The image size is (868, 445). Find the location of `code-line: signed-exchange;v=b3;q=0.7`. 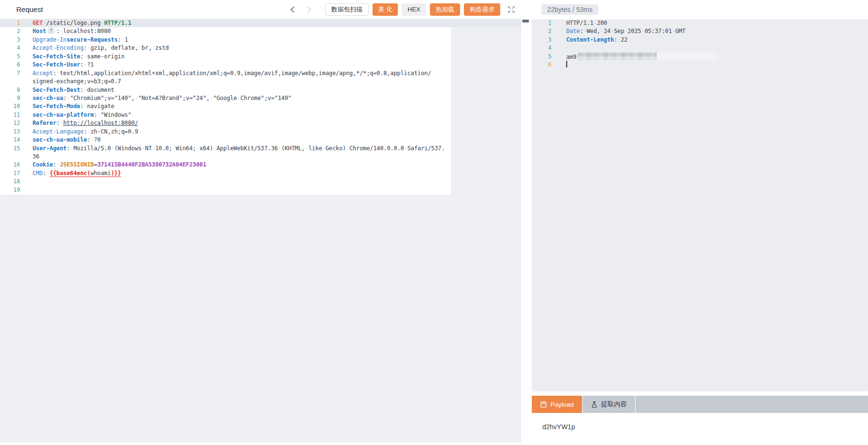

code-line: signed-exchange;v=b3;q=0.7 is located at coordinates (261, 81).